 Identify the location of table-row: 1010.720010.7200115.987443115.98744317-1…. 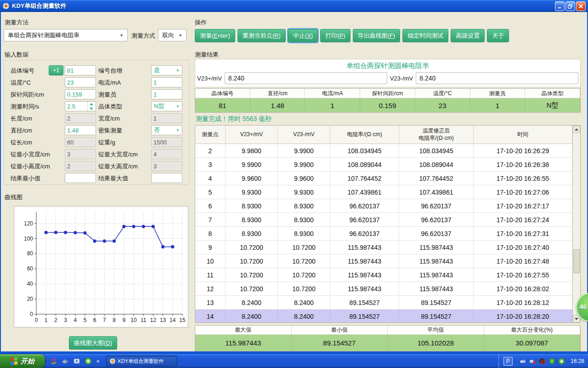
(384, 261).